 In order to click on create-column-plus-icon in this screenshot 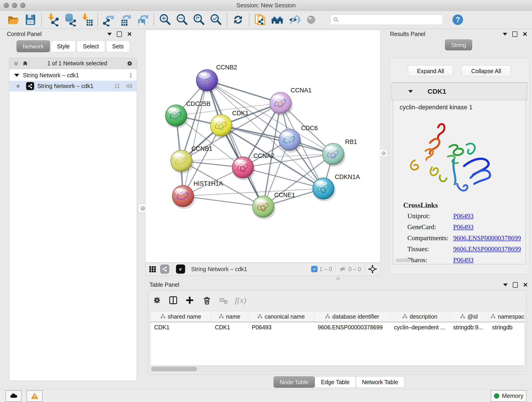, I will do `click(190, 300)`.